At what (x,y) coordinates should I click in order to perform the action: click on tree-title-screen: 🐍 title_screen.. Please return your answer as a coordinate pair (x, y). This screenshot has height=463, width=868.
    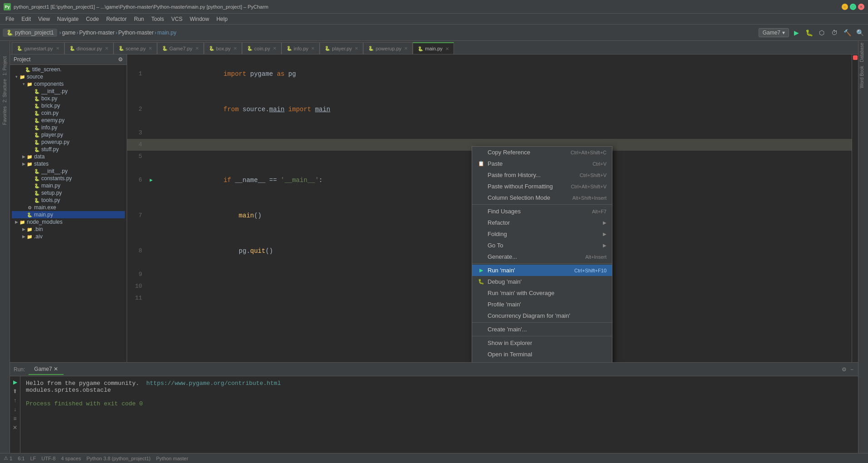
    Looking at the image, I should click on (68, 69).